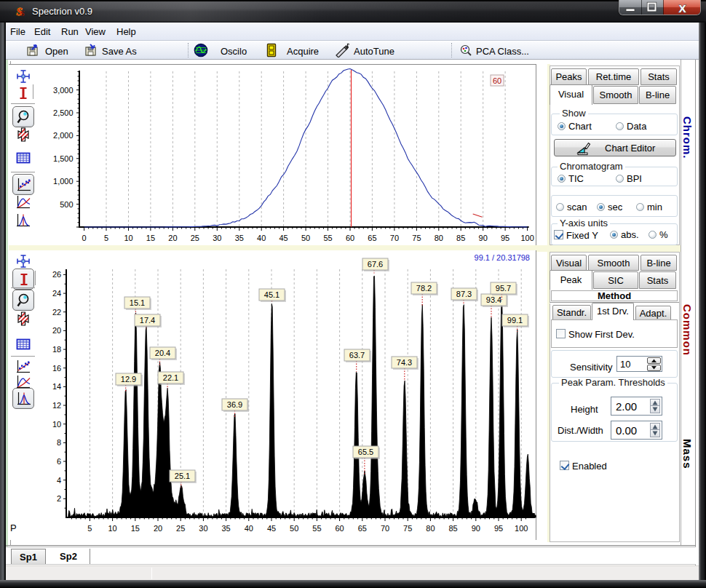 The image size is (706, 588). I want to click on svg-text: 22, so click(57, 312).